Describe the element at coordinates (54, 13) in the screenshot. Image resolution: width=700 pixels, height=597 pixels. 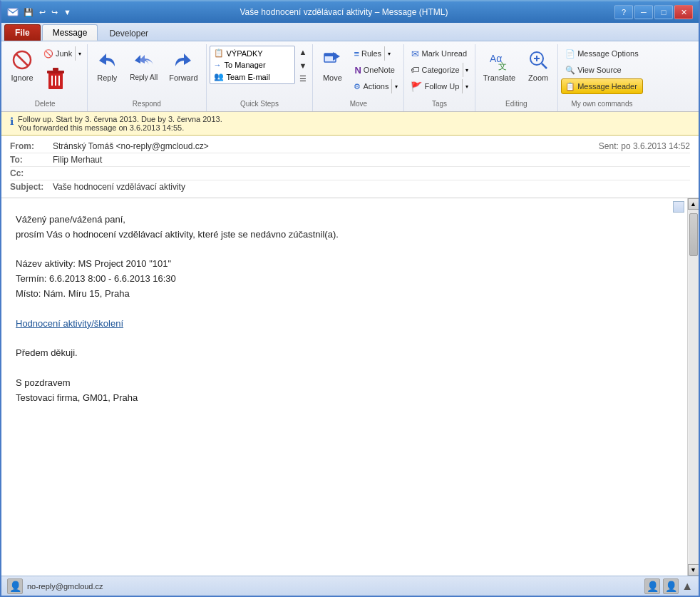
I see `redo-quick-btn: ↪` at that location.